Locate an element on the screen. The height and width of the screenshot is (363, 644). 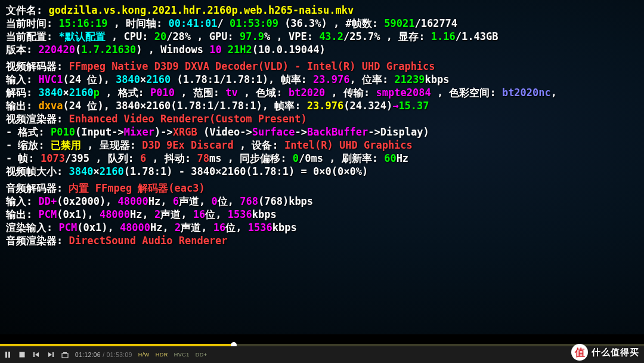
badge-codec: HVC1 is located at coordinates (182, 355).